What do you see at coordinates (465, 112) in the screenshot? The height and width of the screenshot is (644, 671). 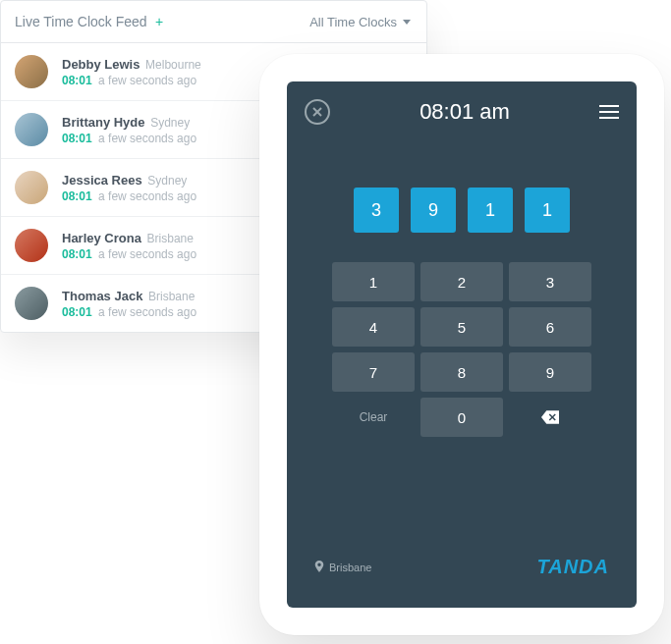 I see `device-time: 08:01 am` at bounding box center [465, 112].